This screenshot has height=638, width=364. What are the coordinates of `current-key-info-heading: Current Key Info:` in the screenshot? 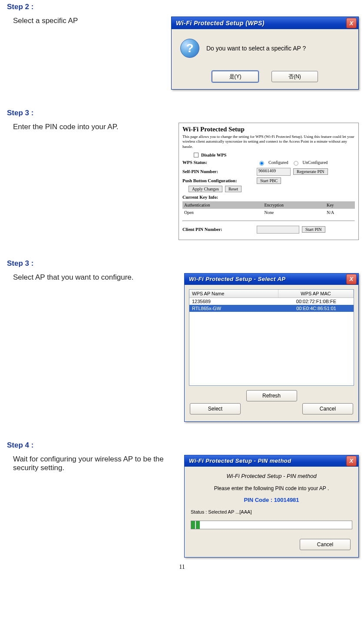 It's located at (268, 197).